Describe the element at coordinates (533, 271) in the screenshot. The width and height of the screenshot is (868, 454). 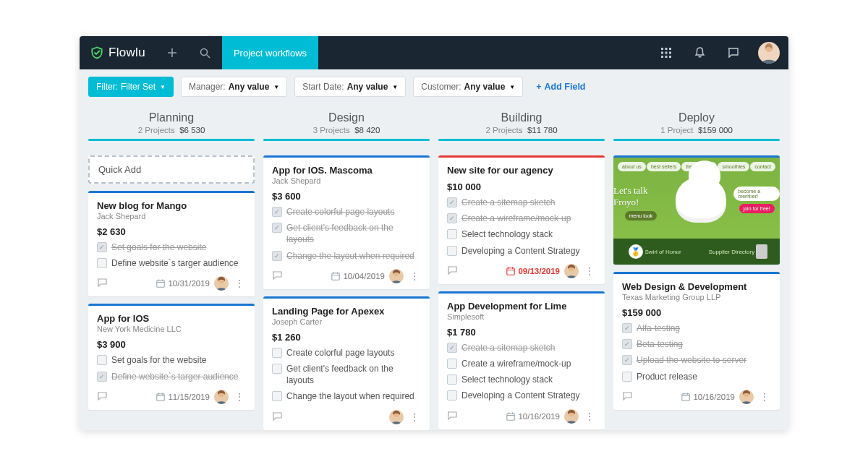
I see `due-date: 09/13/2019` at that location.